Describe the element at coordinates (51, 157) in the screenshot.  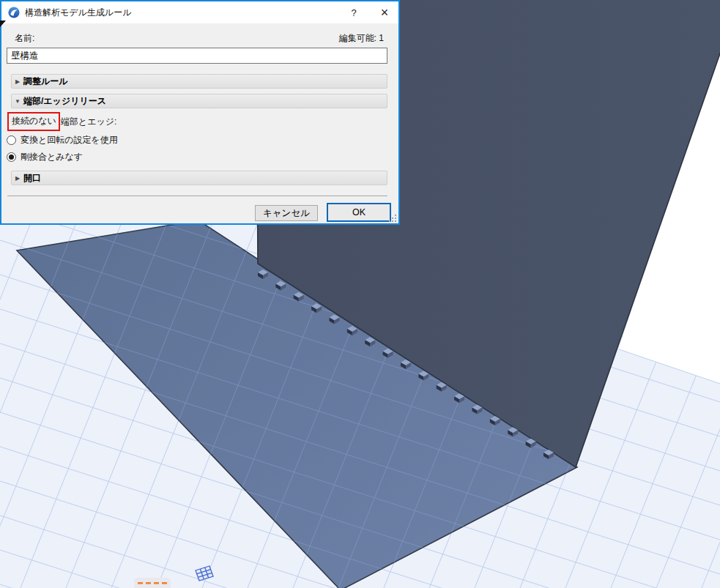
I see `radio-label: 剛接合とみなす` at that location.